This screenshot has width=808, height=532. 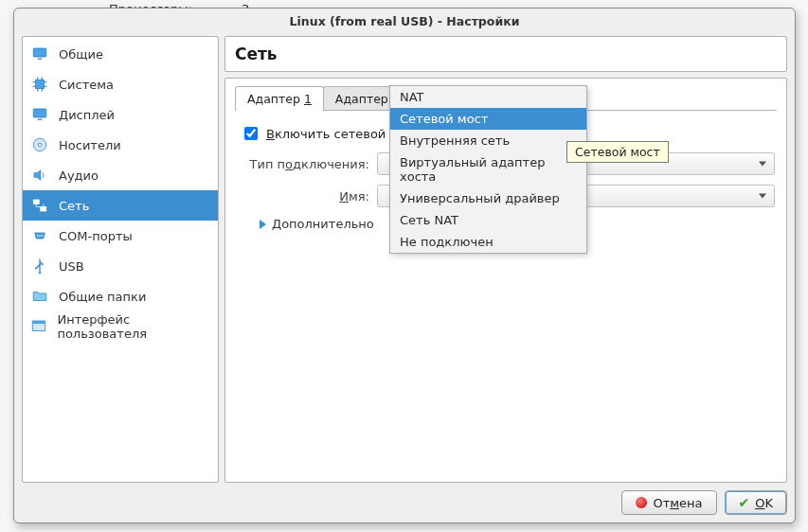 I want to click on check-icon: ✔, so click(x=745, y=503).